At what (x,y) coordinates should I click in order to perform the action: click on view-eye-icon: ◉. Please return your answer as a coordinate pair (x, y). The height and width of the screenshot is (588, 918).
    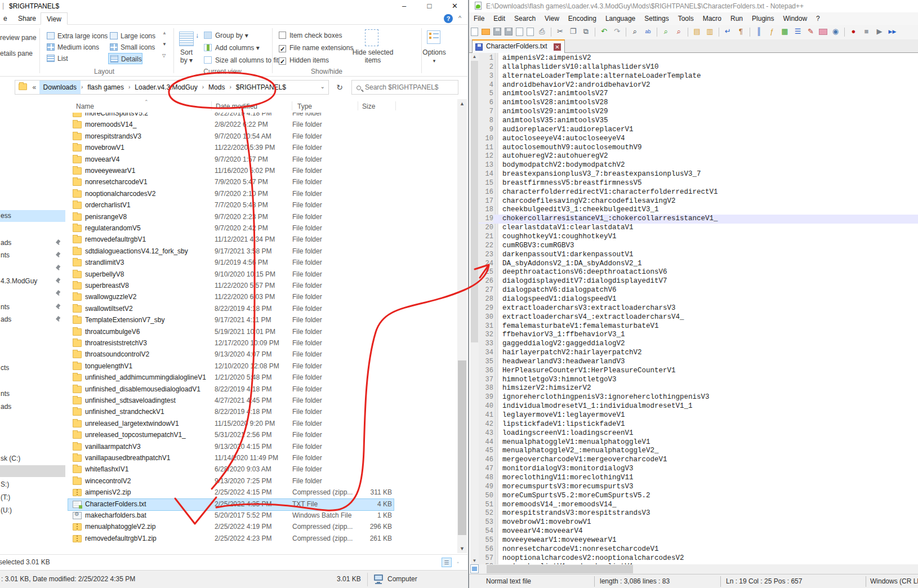
    Looking at the image, I should click on (836, 32).